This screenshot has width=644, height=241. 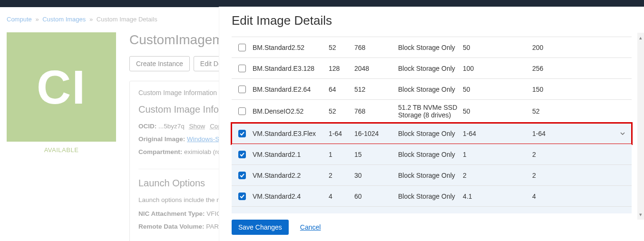 What do you see at coordinates (291, 214) in the screenshot?
I see `shape-name: VM.Standard2.8` at bounding box center [291, 214].